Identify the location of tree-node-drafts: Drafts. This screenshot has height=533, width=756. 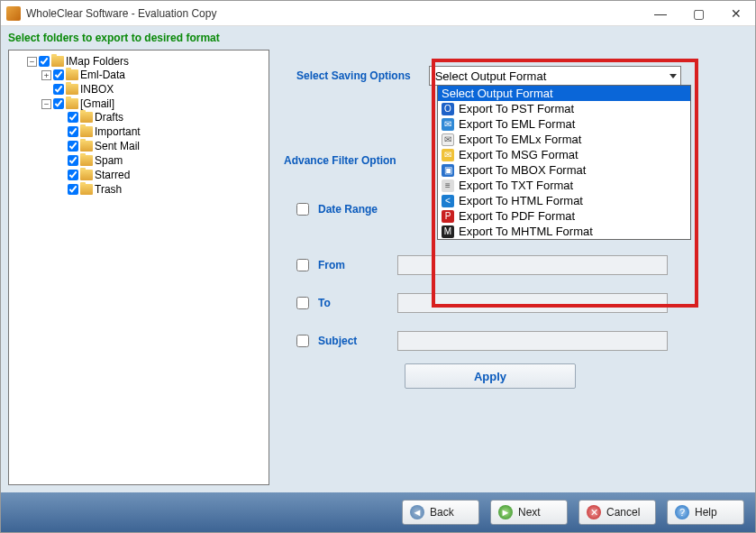
(160, 117).